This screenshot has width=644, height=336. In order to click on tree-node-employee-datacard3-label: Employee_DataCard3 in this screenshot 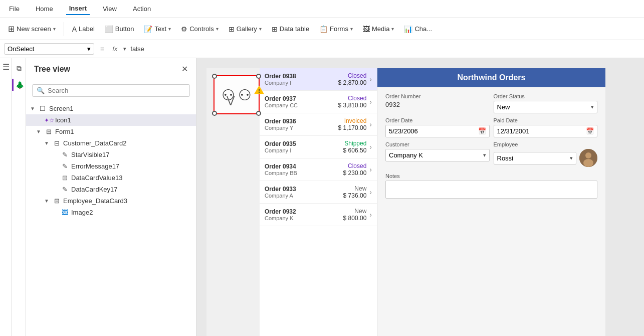, I will do `click(95, 201)`.